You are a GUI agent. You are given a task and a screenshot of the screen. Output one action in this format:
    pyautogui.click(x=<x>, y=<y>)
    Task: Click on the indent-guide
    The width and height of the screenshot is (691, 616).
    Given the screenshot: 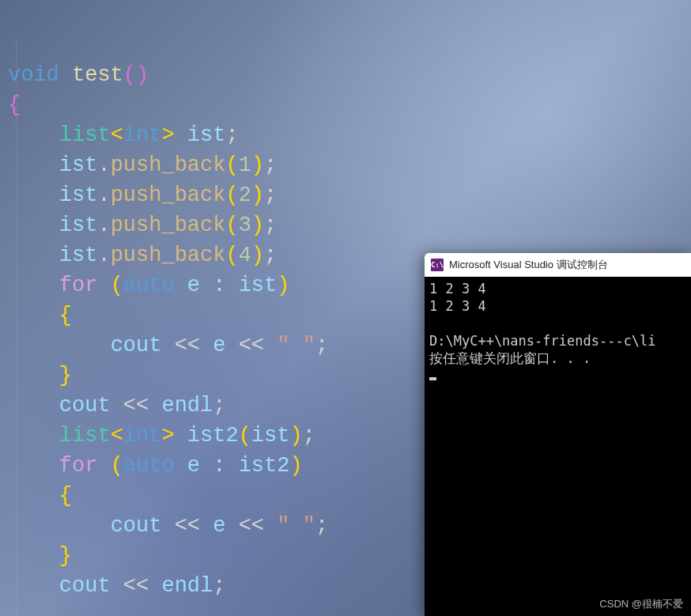 What is the action you would take?
    pyautogui.click(x=16, y=327)
    